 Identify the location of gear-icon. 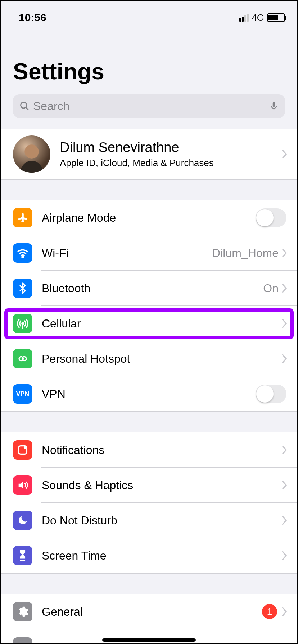
(23, 612).